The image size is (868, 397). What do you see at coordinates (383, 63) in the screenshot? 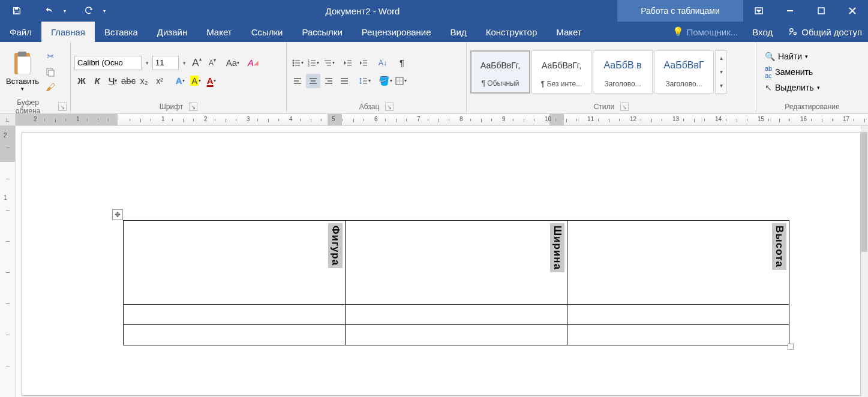
I see `sort-button: A↓` at bounding box center [383, 63].